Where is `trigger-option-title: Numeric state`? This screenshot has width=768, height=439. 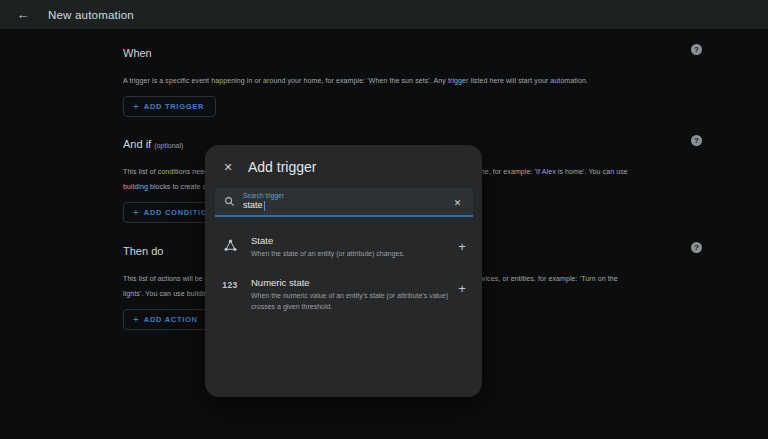 trigger-option-title: Numeric state is located at coordinates (350, 282).